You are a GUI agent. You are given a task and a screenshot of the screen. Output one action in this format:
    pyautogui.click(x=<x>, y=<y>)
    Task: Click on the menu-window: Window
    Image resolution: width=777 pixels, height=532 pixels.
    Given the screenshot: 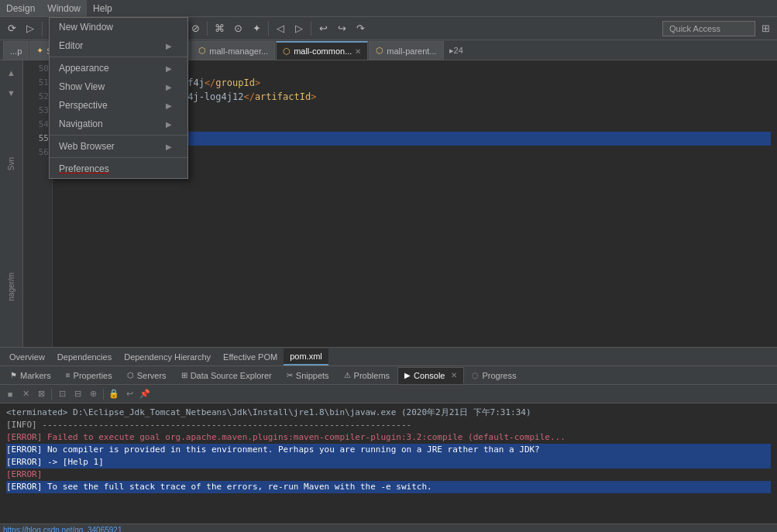 What is the action you would take?
    pyautogui.click(x=64, y=8)
    